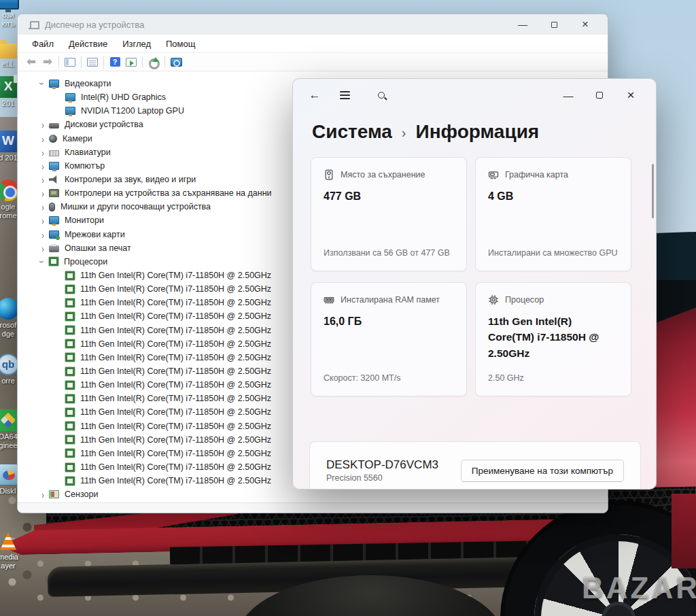 The image size is (696, 616). I want to click on device-manager-titlebar: Диспечер на устройства — ×, so click(313, 24).